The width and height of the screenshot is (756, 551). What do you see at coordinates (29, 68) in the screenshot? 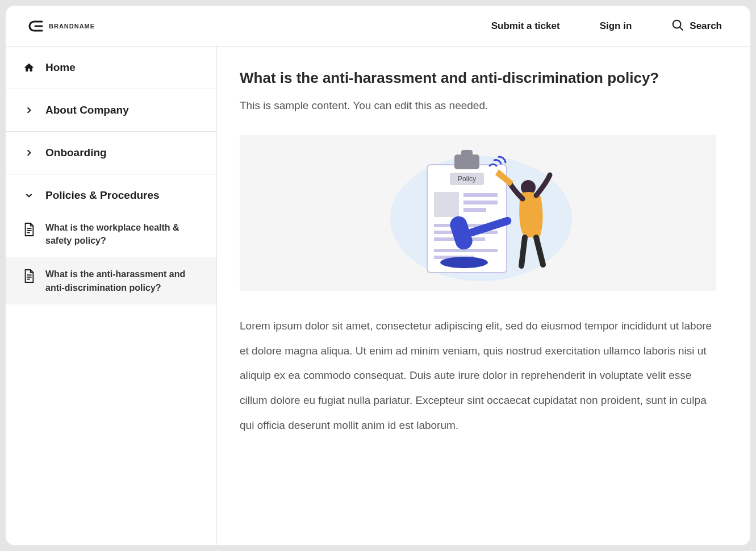
I see `home-icon` at bounding box center [29, 68].